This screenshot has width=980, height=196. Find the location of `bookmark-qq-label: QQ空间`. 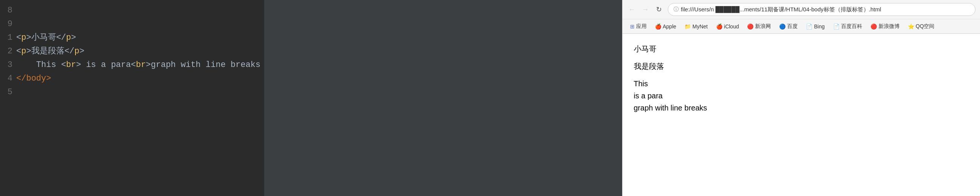

bookmark-qq-label: QQ空间 is located at coordinates (925, 27).